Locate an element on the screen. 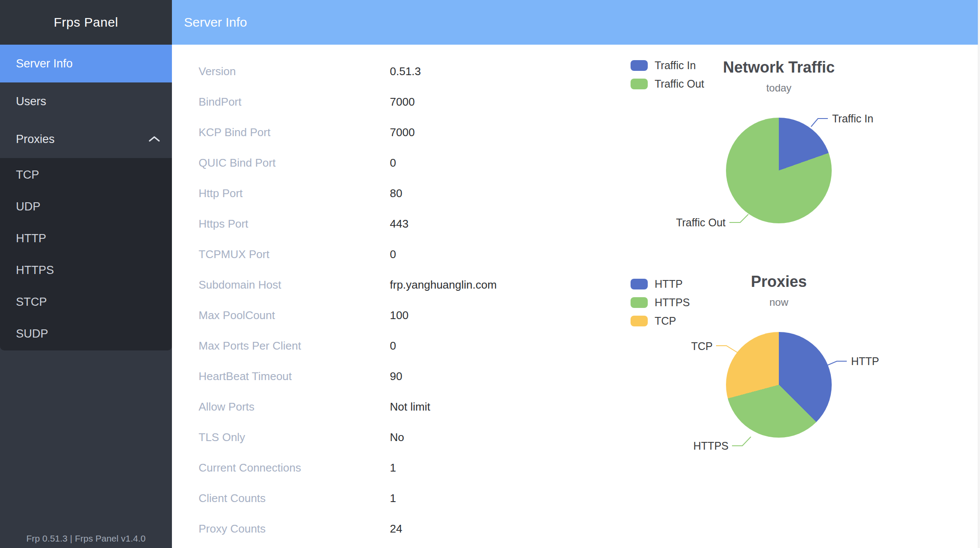 This screenshot has width=980, height=548. sidebar-menu: Server Info Users Proxies TCP UDP HTTP H… is located at coordinates (86, 198).